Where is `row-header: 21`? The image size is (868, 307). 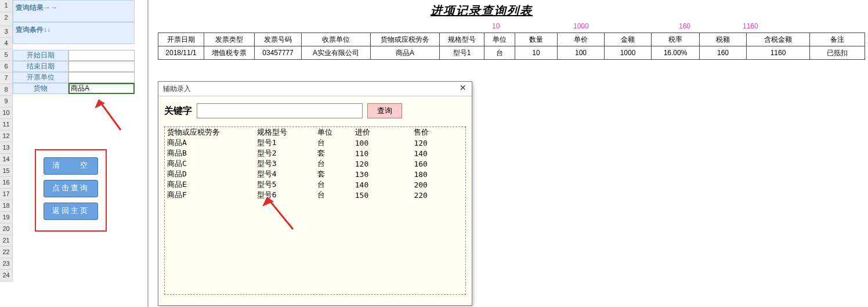 row-header: 21 is located at coordinates (6, 241).